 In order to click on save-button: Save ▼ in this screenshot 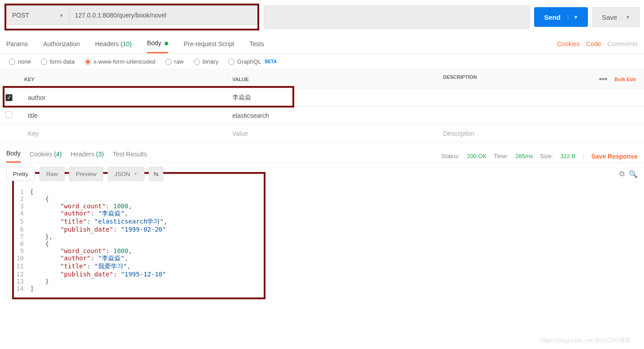, I will do `click(616, 17)`.